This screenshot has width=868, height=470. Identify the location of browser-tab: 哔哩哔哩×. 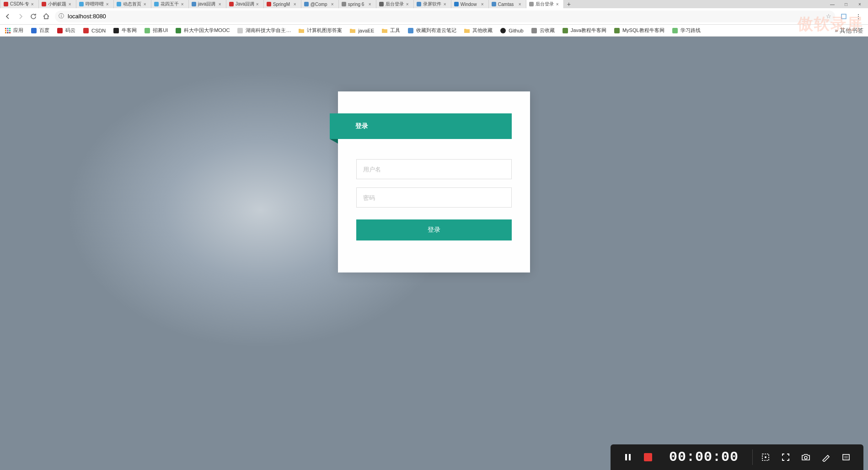
(95, 4).